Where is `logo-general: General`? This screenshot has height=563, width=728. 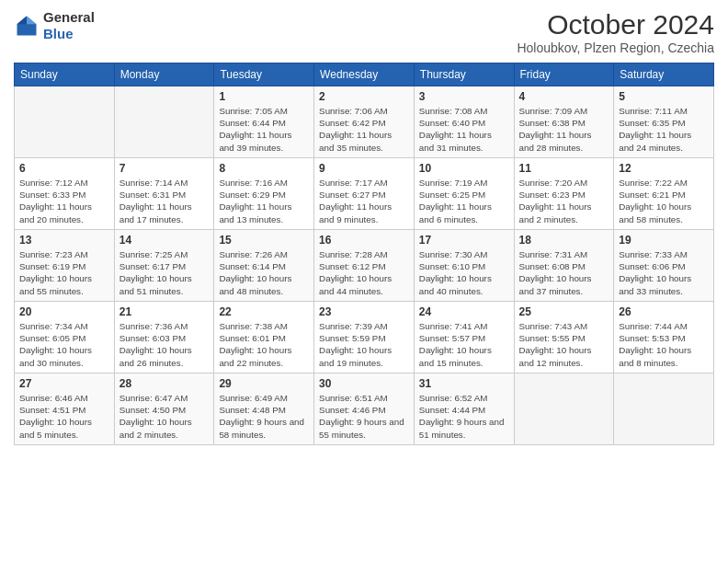
logo-general: General is located at coordinates (69, 17).